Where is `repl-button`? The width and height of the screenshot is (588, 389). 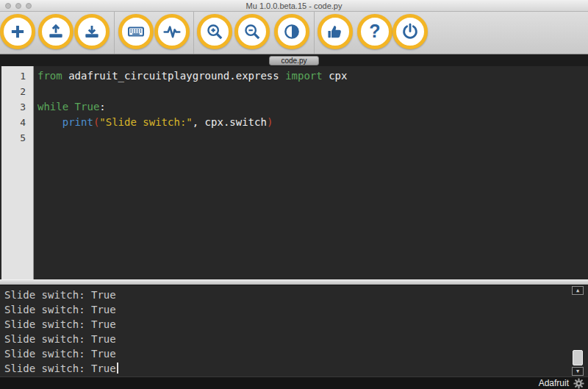
repl-button is located at coordinates (136, 32).